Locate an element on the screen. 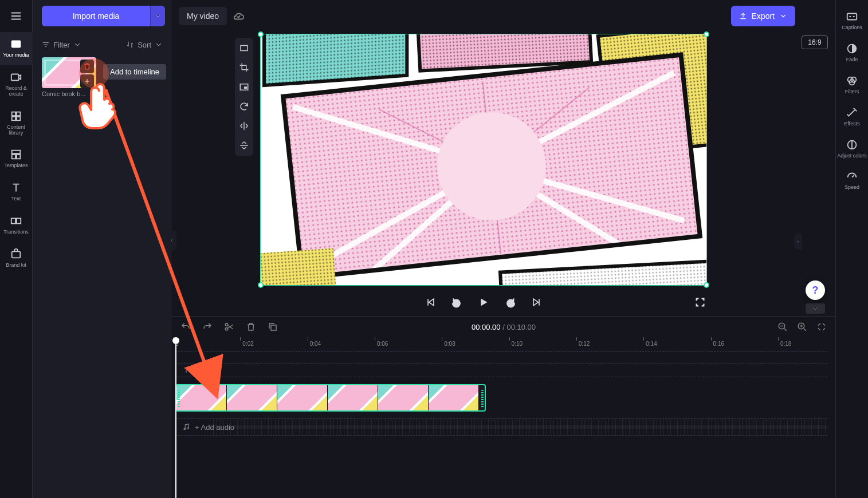 Image resolution: width=868 pixels, height=498 pixels. fullscreen-button is located at coordinates (700, 302).